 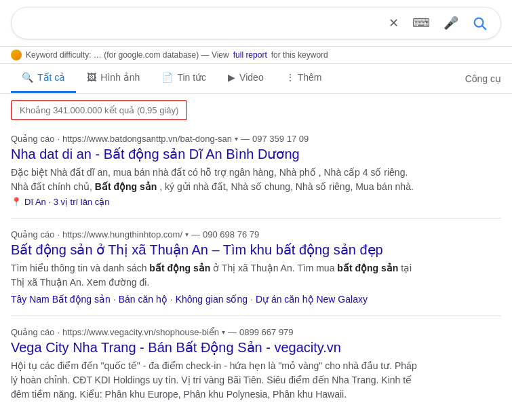 I want to click on ad1-sep: ·, so click(x=58, y=138).